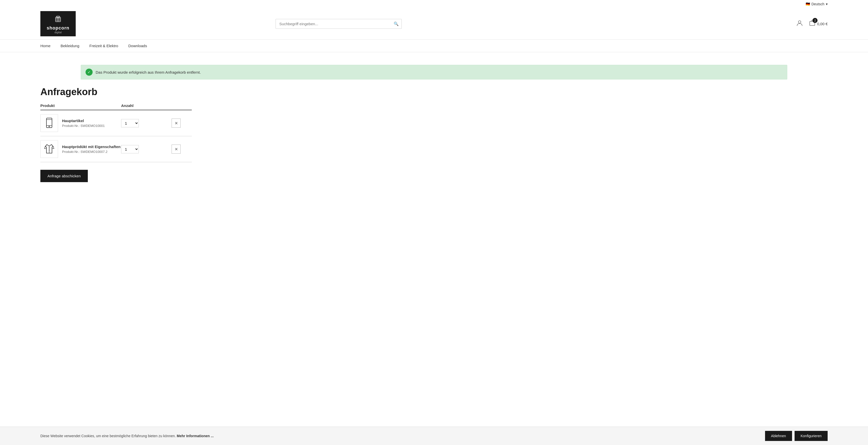 The height and width of the screenshot is (445, 868). I want to click on phone-icon, so click(49, 123).